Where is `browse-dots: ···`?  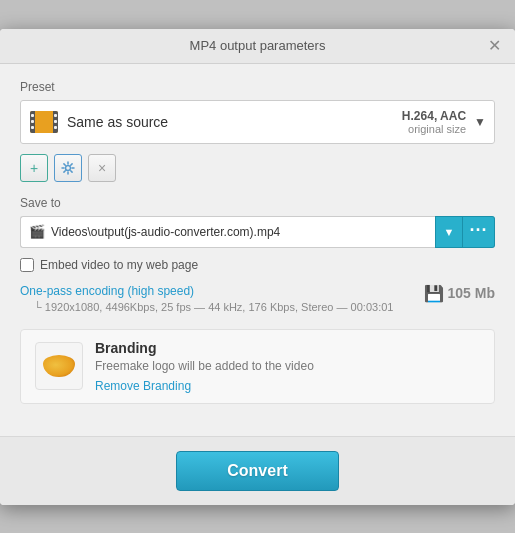 browse-dots: ··· is located at coordinates (478, 230).